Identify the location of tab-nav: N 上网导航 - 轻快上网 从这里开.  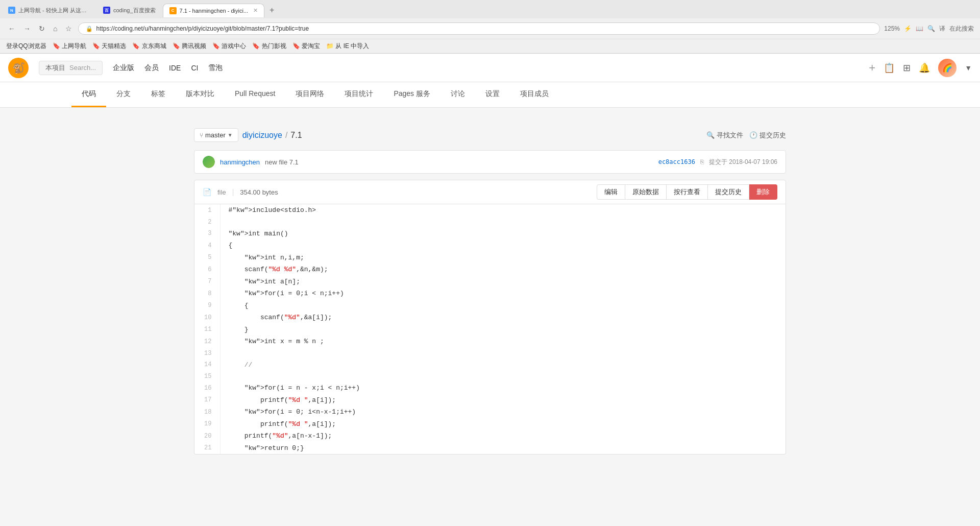
(49, 10).